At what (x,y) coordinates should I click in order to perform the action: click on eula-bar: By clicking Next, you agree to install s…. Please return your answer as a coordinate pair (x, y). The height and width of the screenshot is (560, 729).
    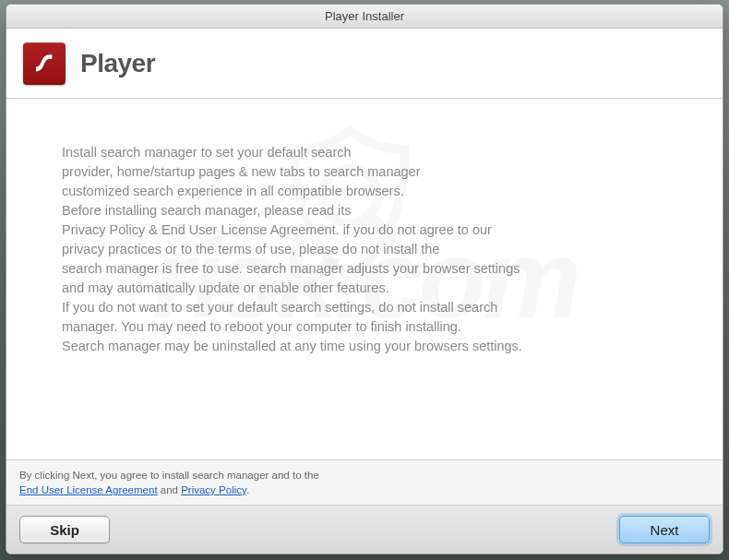
    Looking at the image, I should click on (364, 483).